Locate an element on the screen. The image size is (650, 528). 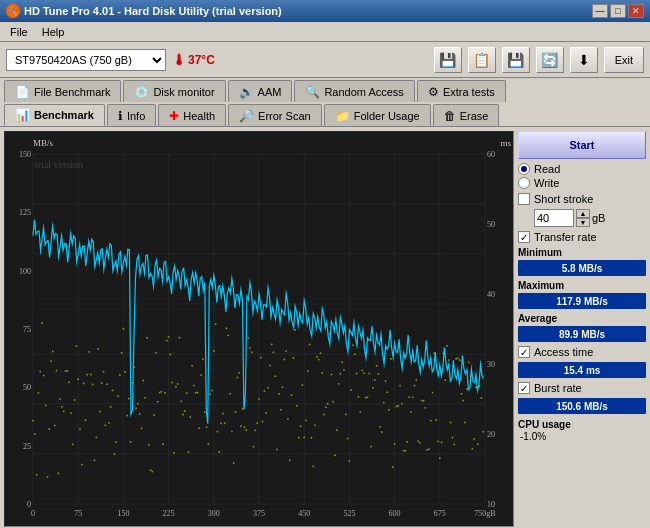
benchmark-icon: 📊 is located at coordinates (22, 115).